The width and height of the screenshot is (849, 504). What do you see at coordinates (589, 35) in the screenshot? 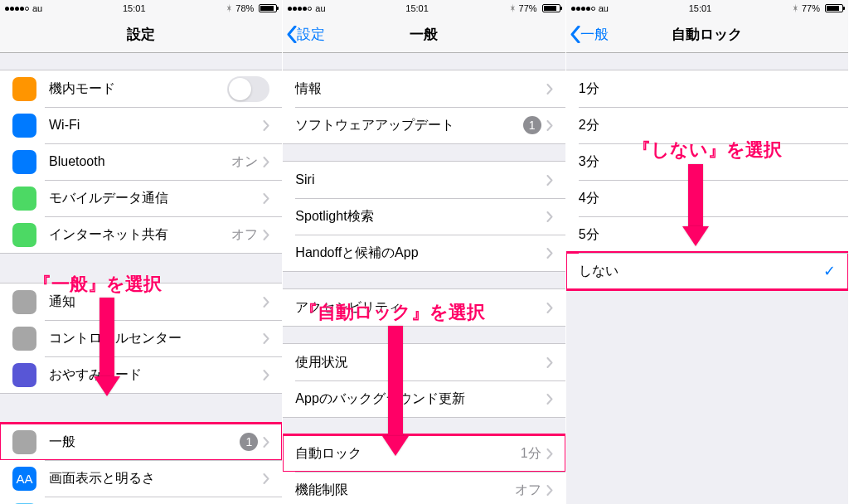
I see `back-button: 一般` at bounding box center [589, 35].